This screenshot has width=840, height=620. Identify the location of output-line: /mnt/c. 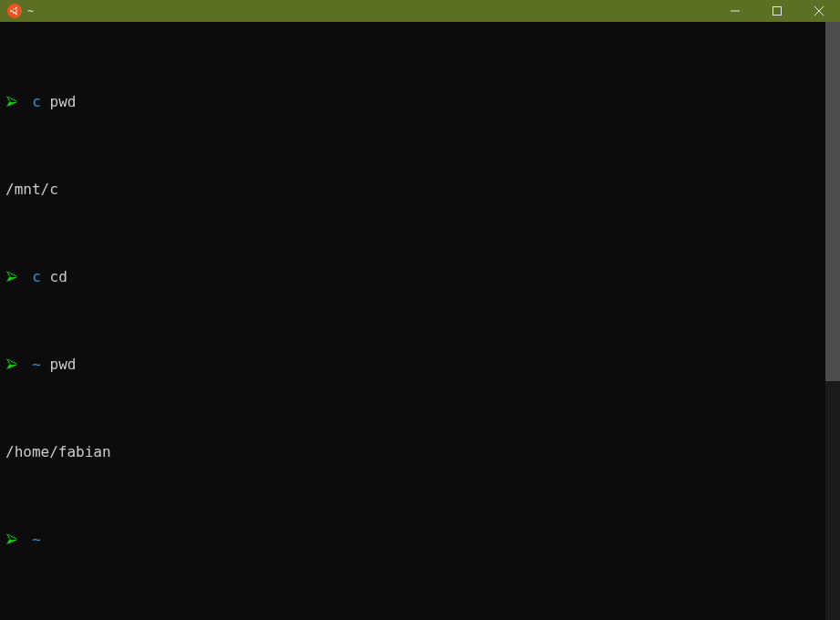
(412, 190).